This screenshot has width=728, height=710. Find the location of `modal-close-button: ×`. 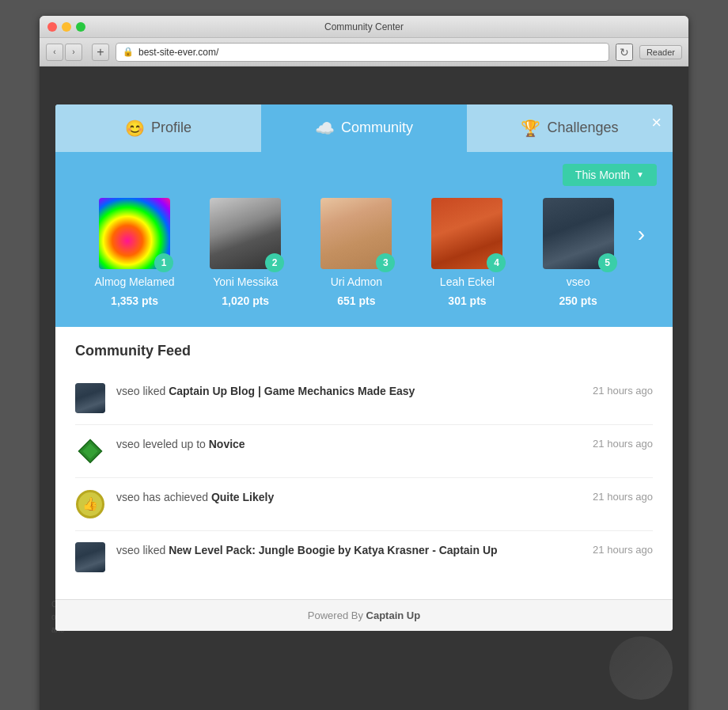

modal-close-button: × is located at coordinates (657, 123).